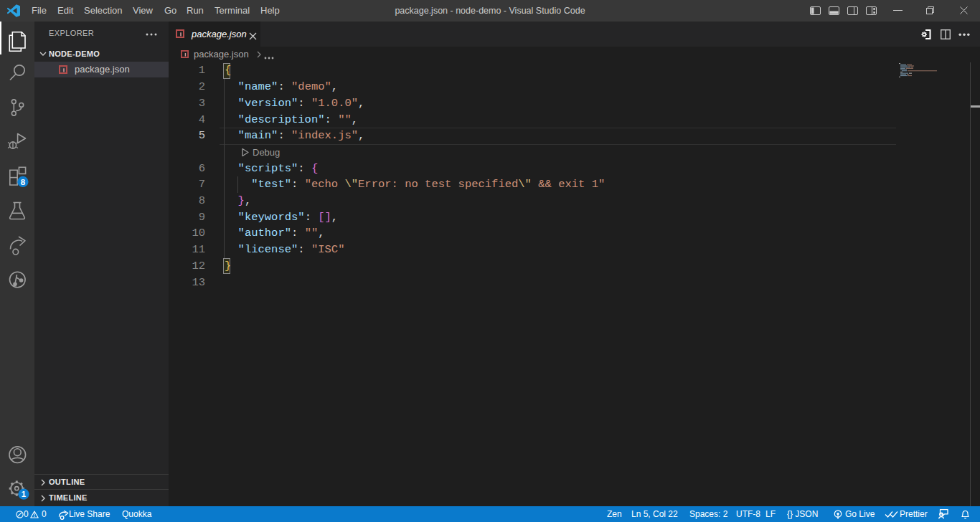 The width and height of the screenshot is (980, 522). Describe the element at coordinates (23, 182) in the screenshot. I see `svg-text: 8` at that location.